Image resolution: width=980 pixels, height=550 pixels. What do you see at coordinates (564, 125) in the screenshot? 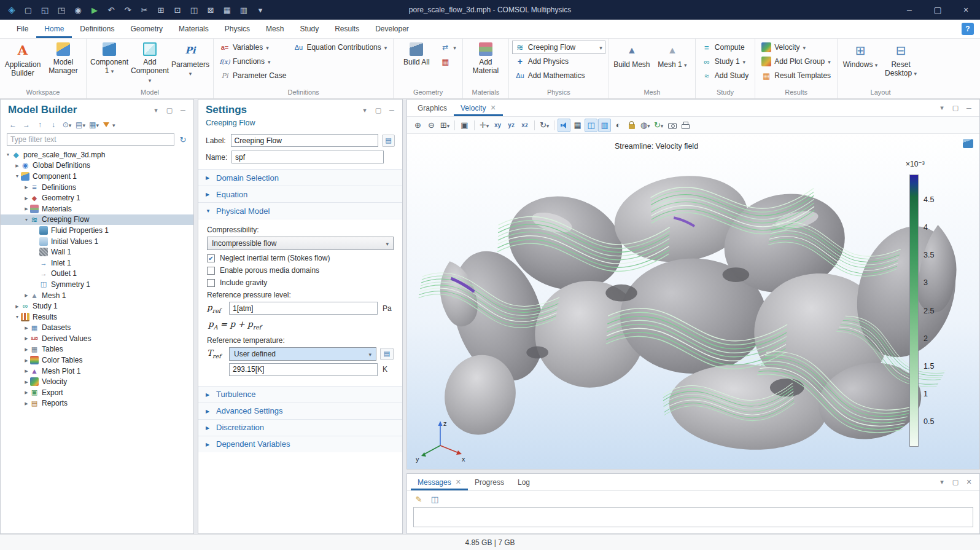
I see `sound-toggle-icon` at bounding box center [564, 125].